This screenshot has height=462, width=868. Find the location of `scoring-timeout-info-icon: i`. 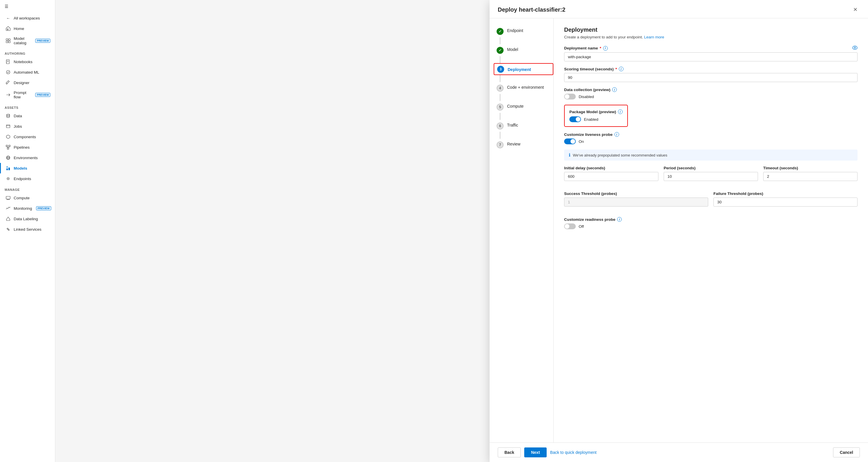

scoring-timeout-info-icon: i is located at coordinates (621, 69).